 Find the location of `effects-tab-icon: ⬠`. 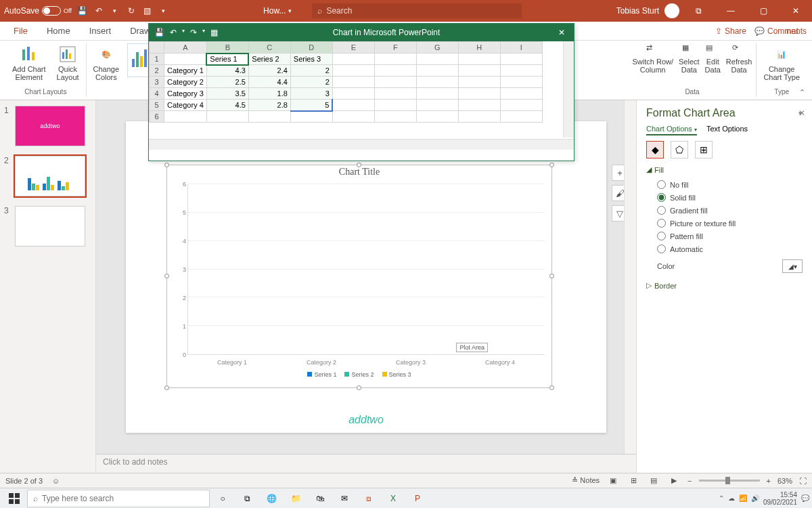

effects-tab-icon: ⬠ is located at coordinates (679, 150).